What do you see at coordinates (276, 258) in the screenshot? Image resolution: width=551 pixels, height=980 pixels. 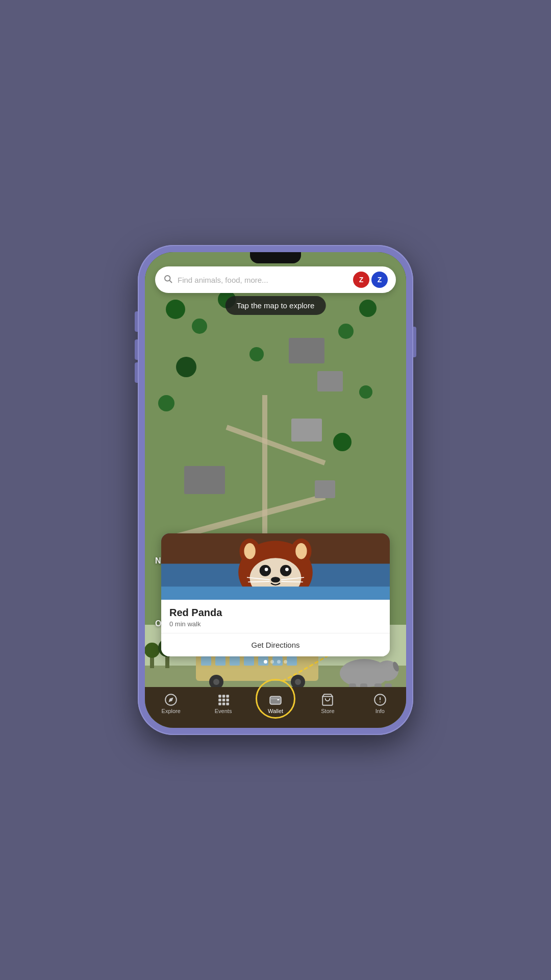 I see `notch` at bounding box center [276, 258].